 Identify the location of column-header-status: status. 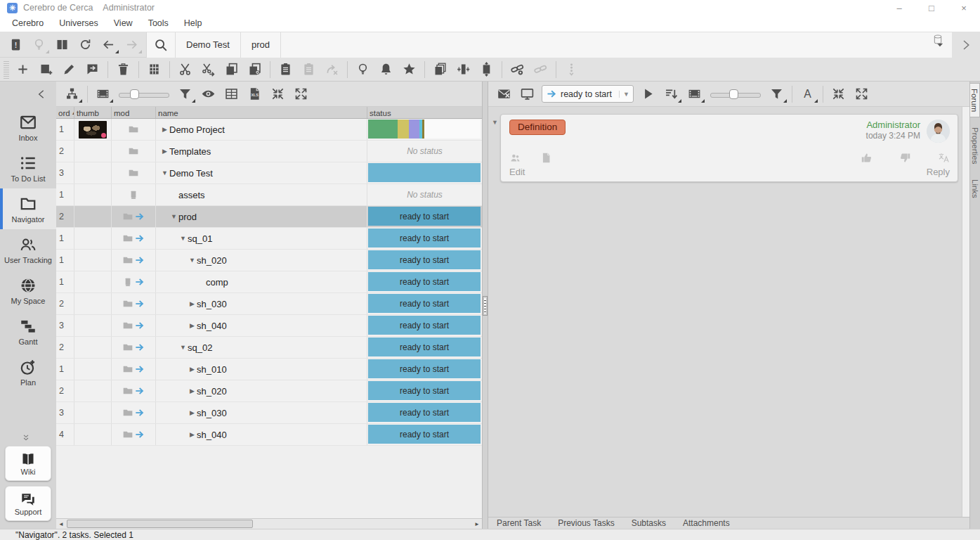
(424, 112).